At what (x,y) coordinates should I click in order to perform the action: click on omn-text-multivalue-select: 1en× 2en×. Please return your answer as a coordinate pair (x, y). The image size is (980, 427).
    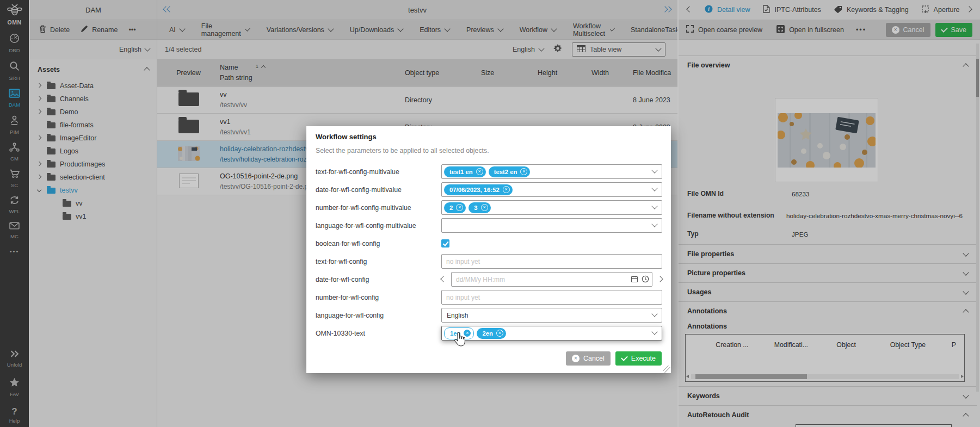
    Looking at the image, I should click on (552, 333).